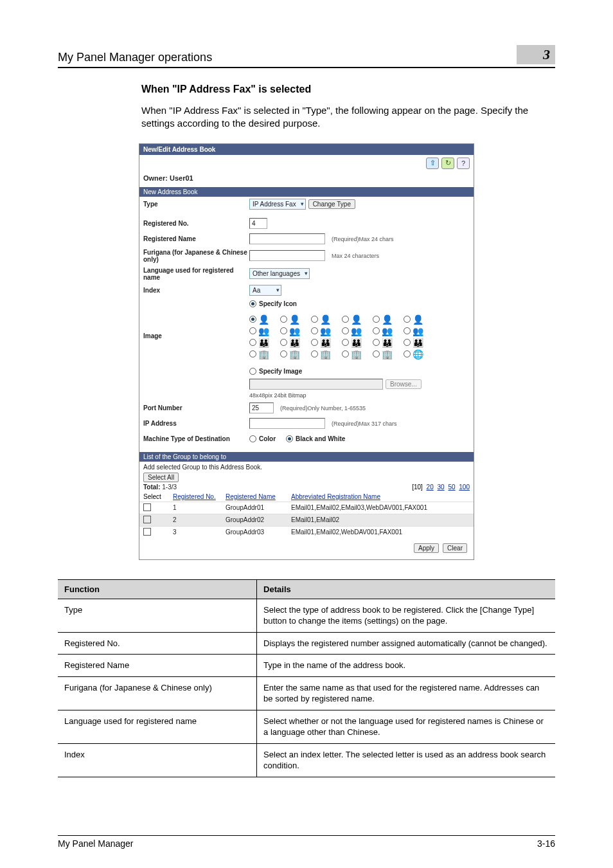 This screenshot has width=613, height=868. I want to click on color-radio, so click(253, 439).